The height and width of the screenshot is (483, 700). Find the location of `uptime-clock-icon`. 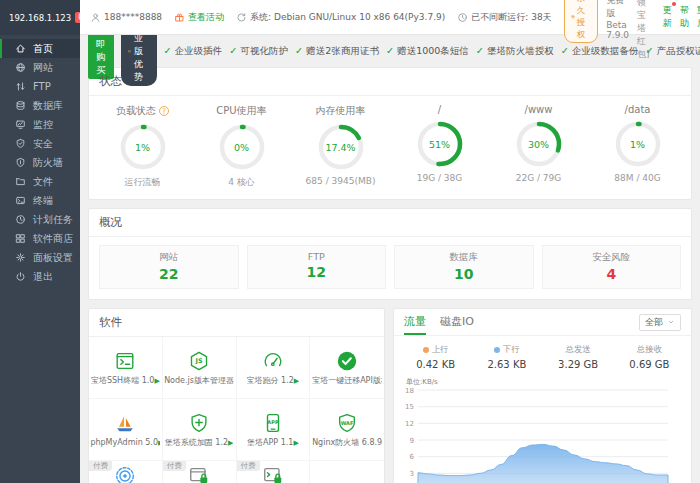

uptime-clock-icon is located at coordinates (462, 18).